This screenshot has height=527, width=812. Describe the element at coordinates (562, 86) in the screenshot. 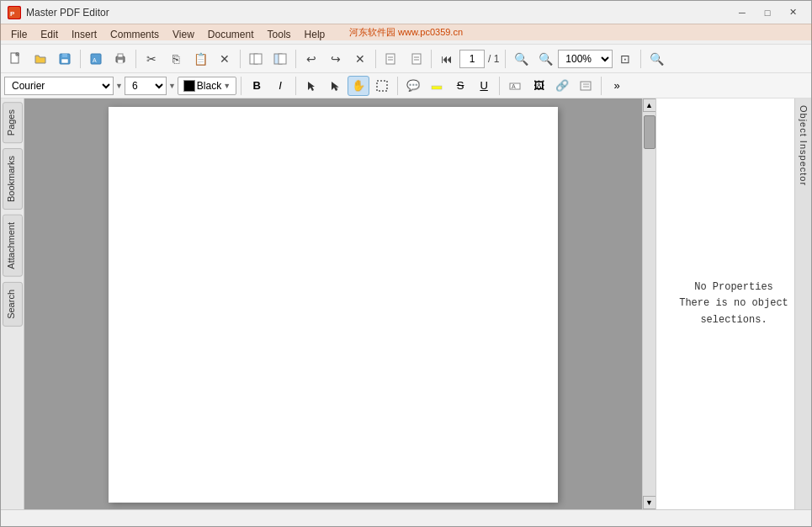

I see `link-button: 🔗` at that location.